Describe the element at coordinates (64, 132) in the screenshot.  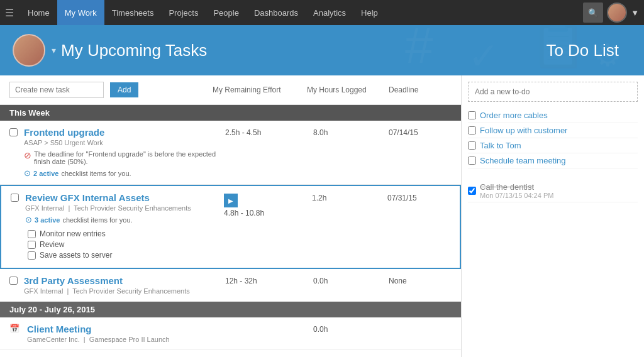
I see `task-title-frontend: Frontend upgrade` at that location.